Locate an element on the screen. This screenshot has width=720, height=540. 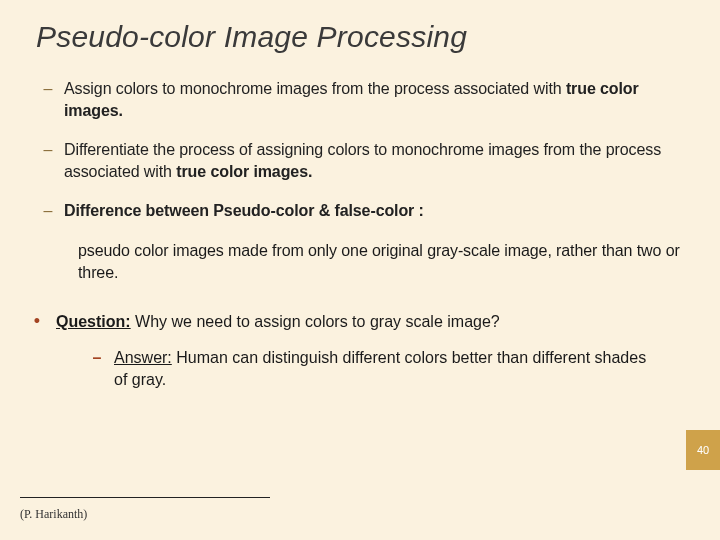
question-line: • Question: Why we need to assign colors… is located at coordinates (360, 322).